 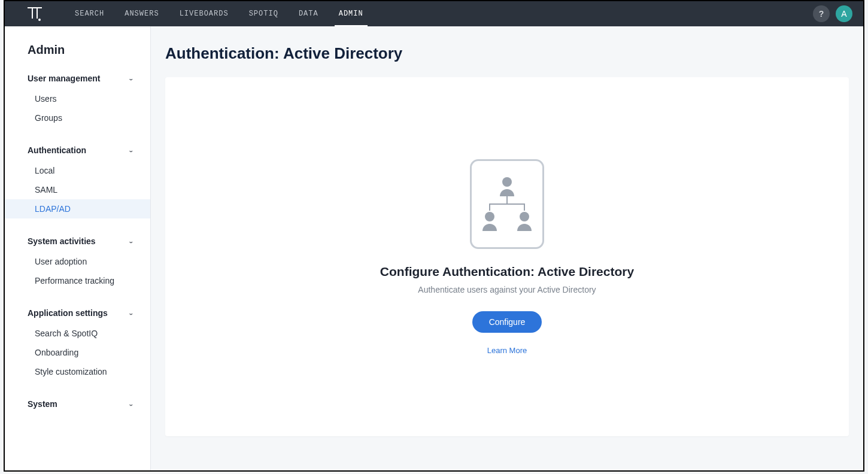 What do you see at coordinates (78, 404) in the screenshot?
I see `sidebar-section-system: System ⌄` at bounding box center [78, 404].